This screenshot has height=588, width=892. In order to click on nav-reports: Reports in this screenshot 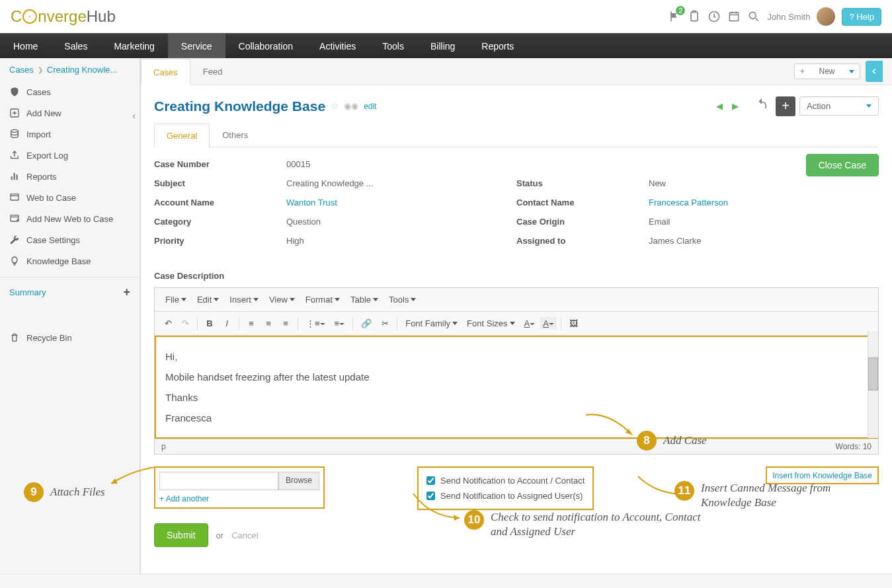, I will do `click(497, 46)`.